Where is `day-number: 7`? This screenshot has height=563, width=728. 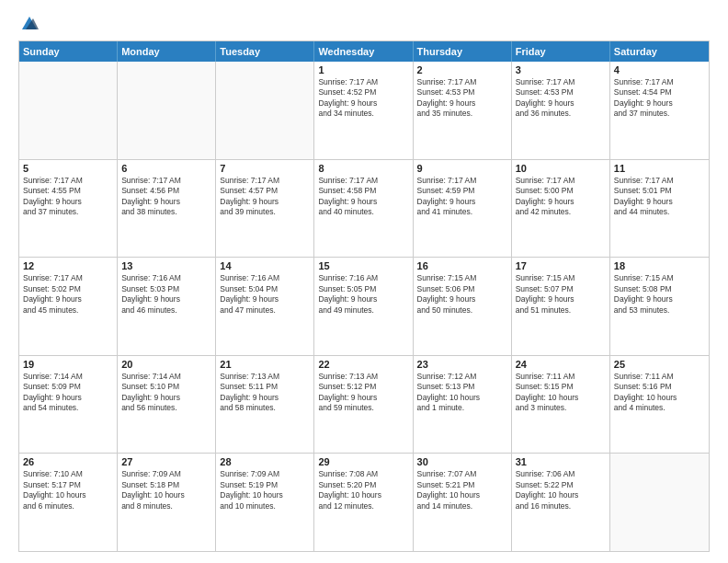 day-number: 7 is located at coordinates (265, 168).